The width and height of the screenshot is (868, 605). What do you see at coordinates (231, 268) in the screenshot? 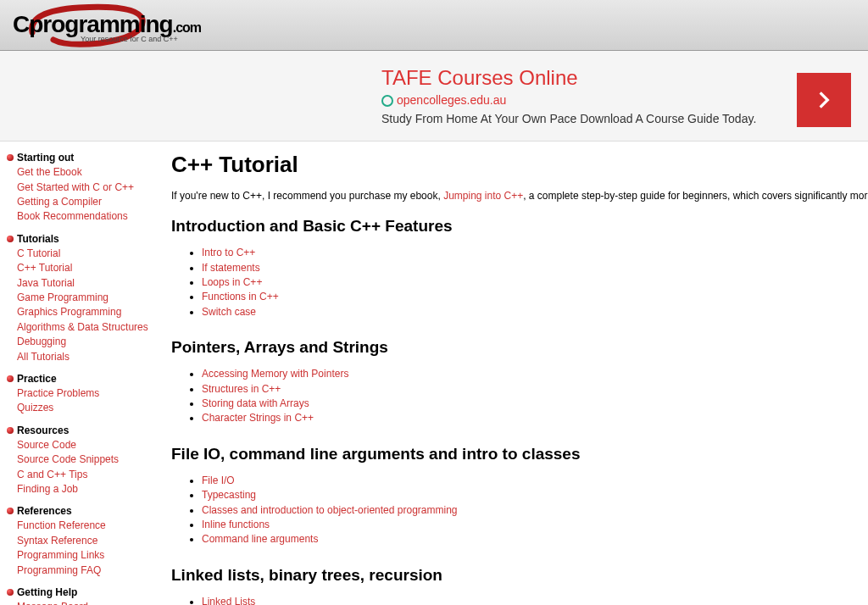
I see `topic-link: If statements` at bounding box center [231, 268].